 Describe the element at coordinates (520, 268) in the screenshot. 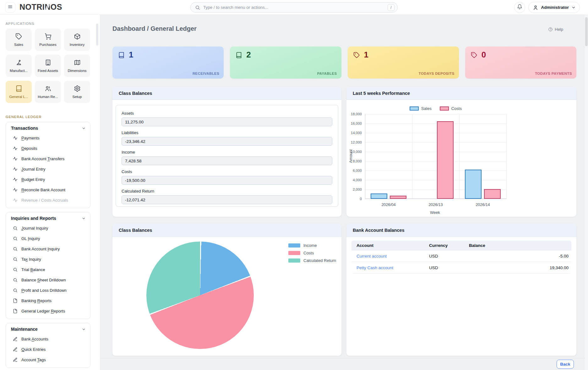

I see `balance-cell: 19,340.00` at that location.